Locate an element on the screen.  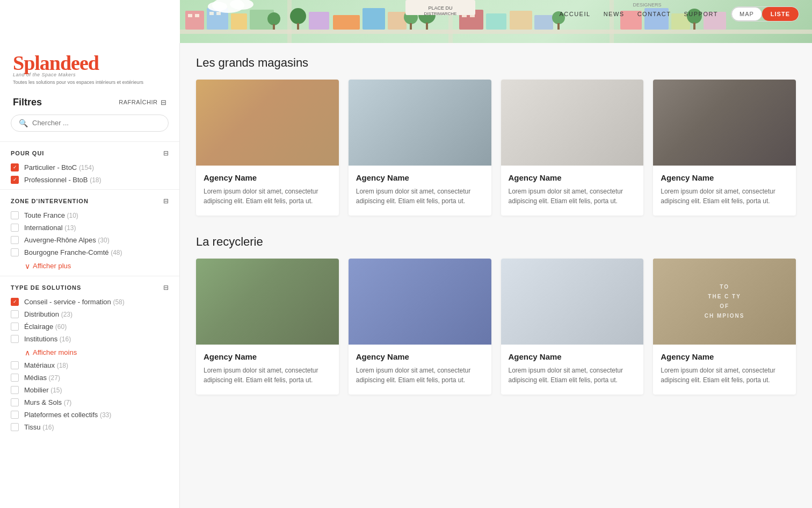
card-5-desc: Lorem ipsum dolor sit amet, consectetur … is located at coordinates (267, 375).